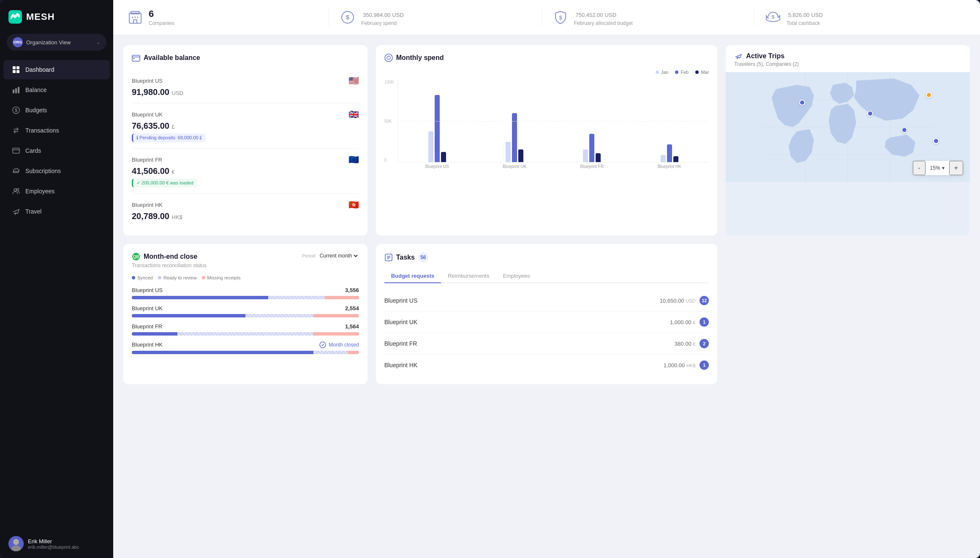  I want to click on stat-budget-currency: USD, so click(611, 15).